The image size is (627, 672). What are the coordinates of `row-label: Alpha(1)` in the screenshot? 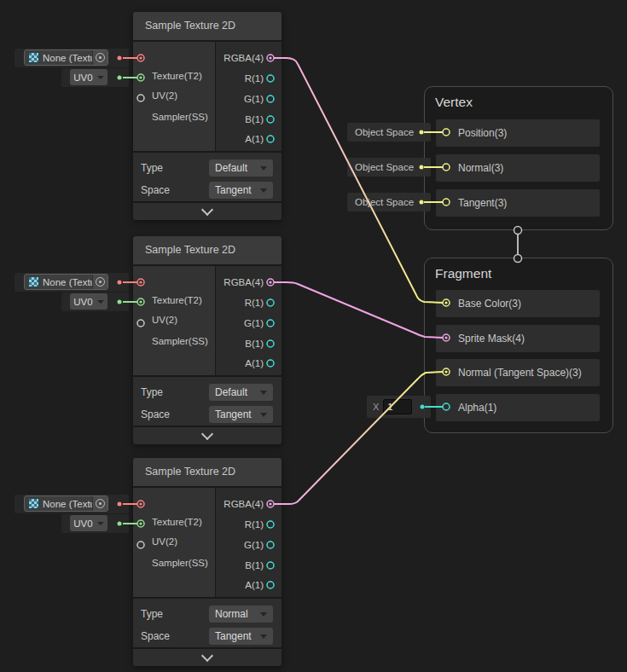 It's located at (478, 408).